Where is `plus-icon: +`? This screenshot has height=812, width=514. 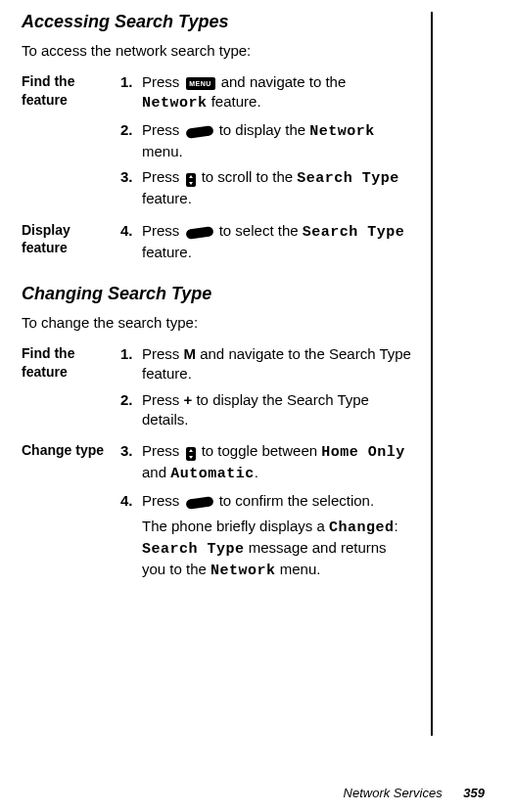
plus-icon: + is located at coordinates (188, 399).